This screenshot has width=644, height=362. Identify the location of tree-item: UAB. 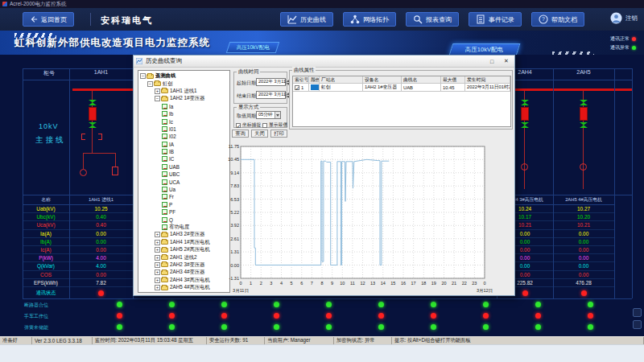
(184, 167).